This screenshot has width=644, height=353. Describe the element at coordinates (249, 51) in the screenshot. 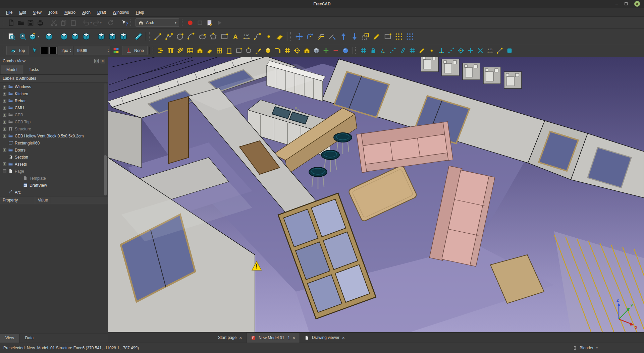

I see `arch-frame-button` at that location.